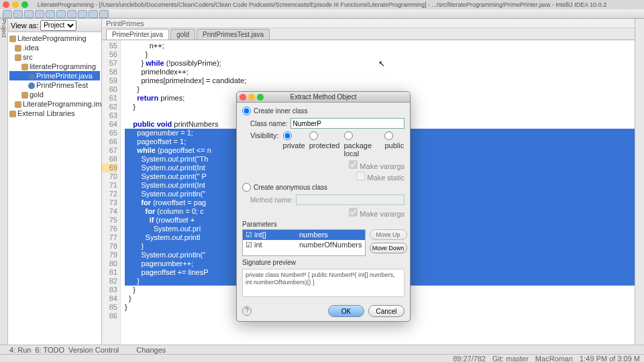  I want to click on move-up-button: Move Up, so click(388, 235).